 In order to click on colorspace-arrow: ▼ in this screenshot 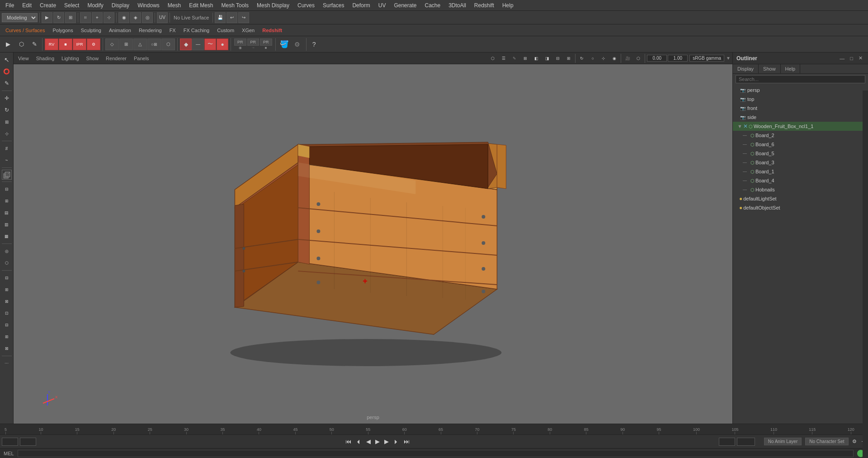, I will do `click(728, 58)`.